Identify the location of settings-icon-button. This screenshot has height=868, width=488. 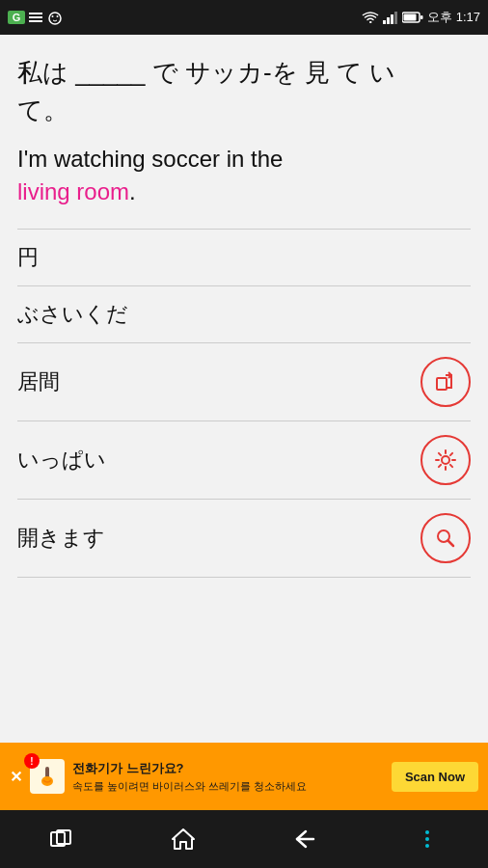
(446, 460).